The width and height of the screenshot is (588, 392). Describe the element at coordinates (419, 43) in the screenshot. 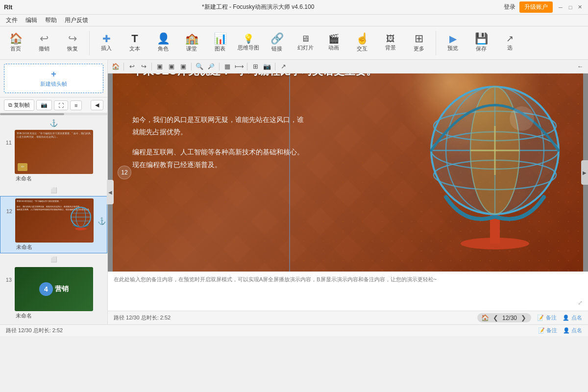

I see `toolbar-more: ⊞ 更多` at that location.